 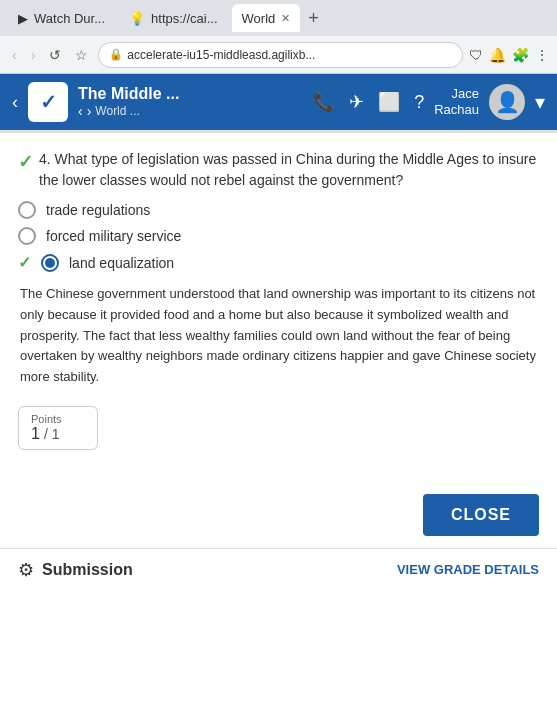 I want to click on option-c-label: land equalization, so click(x=122, y=263).